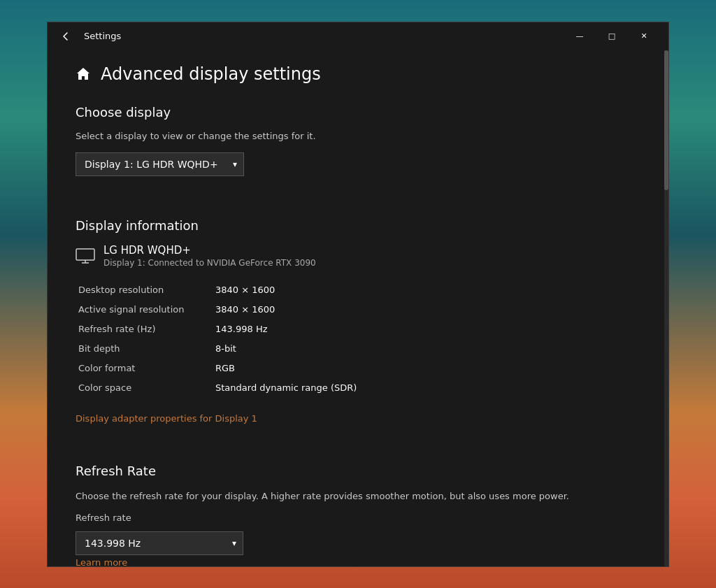  Describe the element at coordinates (358, 310) in the screenshot. I see `table-row: Active signal resolution 3840 × 1600` at that location.